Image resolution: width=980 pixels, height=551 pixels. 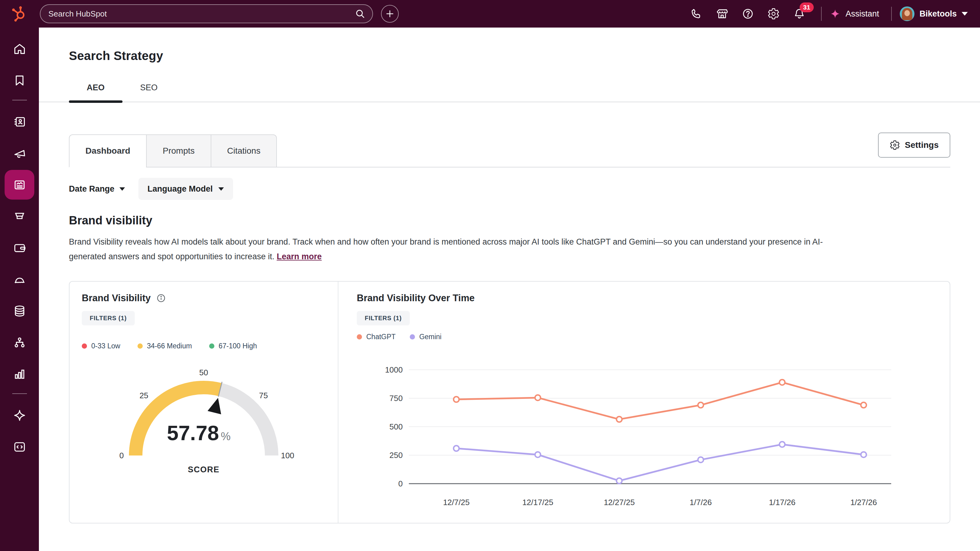 I want to click on svg-text: 250, so click(x=396, y=455).